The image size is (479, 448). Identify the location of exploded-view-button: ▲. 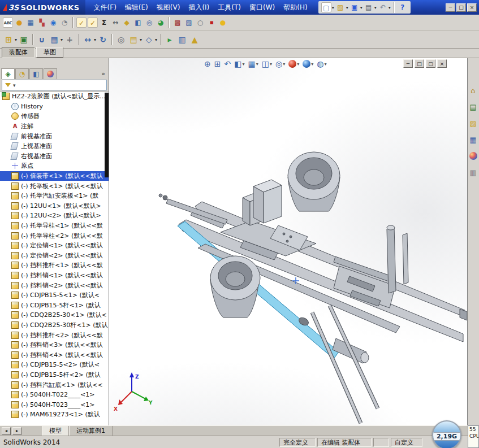
(195, 40).